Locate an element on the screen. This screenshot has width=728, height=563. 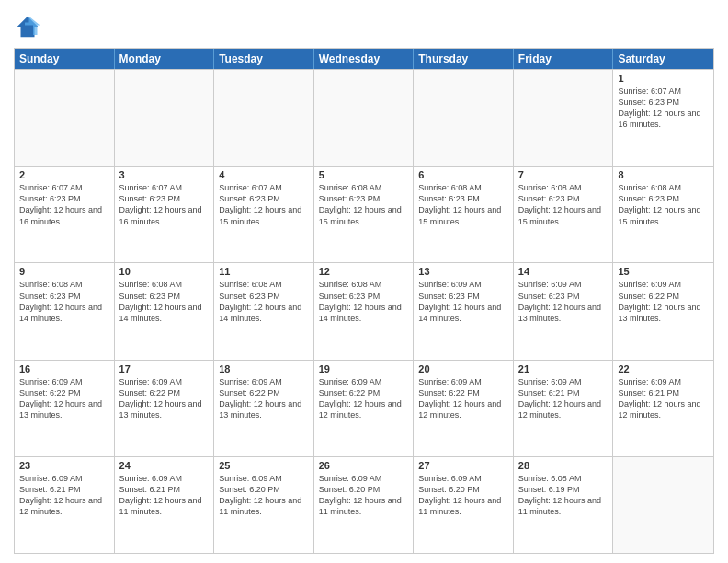
day-number: 12 is located at coordinates (364, 271).